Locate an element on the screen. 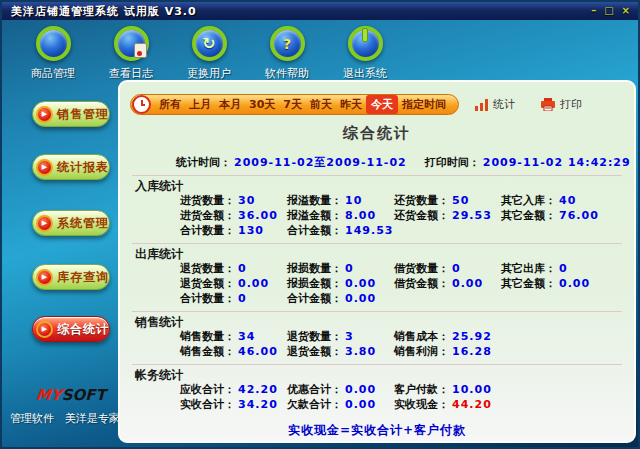  stat-value: 10 is located at coordinates (354, 200).